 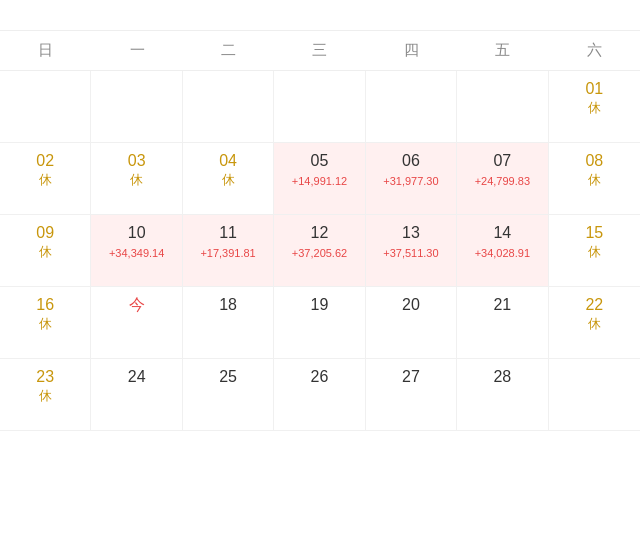 What do you see at coordinates (228, 234) in the screenshot?
I see `day-number: 11` at bounding box center [228, 234].